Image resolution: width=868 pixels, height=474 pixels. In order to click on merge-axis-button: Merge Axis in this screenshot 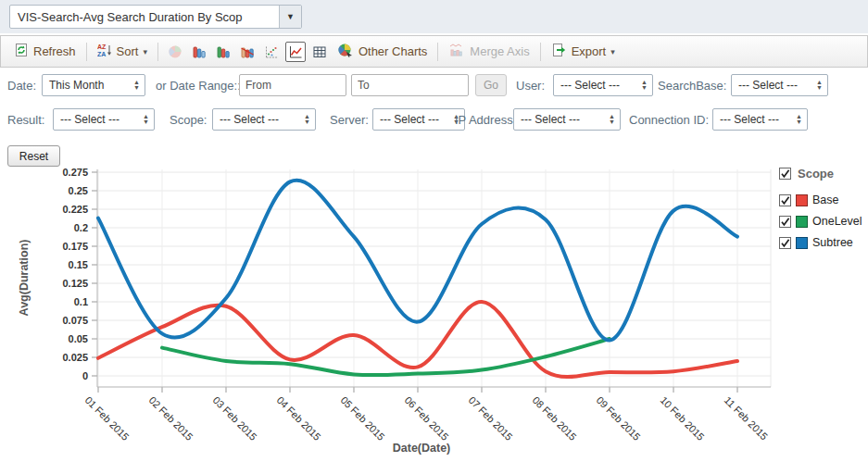, I will do `click(489, 52)`.